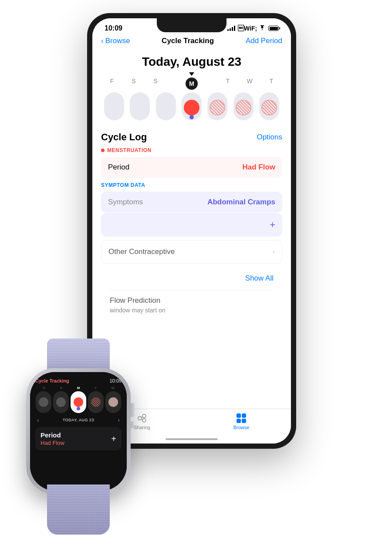 The width and height of the screenshot is (392, 552). What do you see at coordinates (142, 252) in the screenshot?
I see `other-contraceptive-label: Other Contraceptive` at bounding box center [142, 252].